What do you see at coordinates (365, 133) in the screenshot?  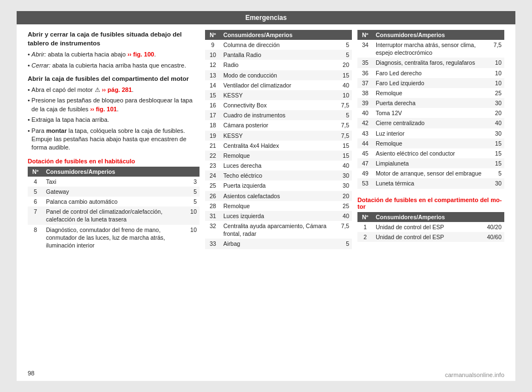 I see `row-num: 43` at bounding box center [365, 133].